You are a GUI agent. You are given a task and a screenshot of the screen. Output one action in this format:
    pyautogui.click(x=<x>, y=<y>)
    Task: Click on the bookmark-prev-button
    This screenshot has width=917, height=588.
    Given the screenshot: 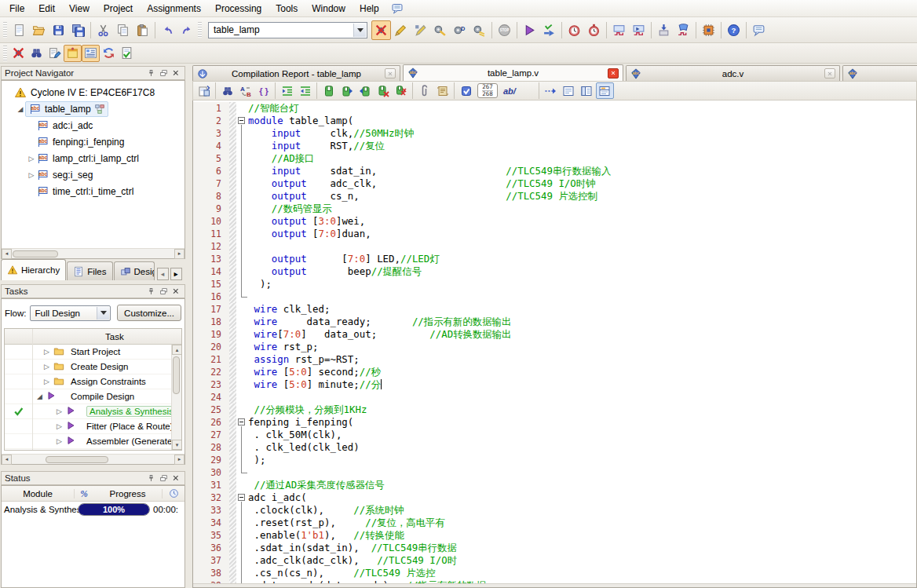 What is the action you would take?
    pyautogui.click(x=364, y=91)
    